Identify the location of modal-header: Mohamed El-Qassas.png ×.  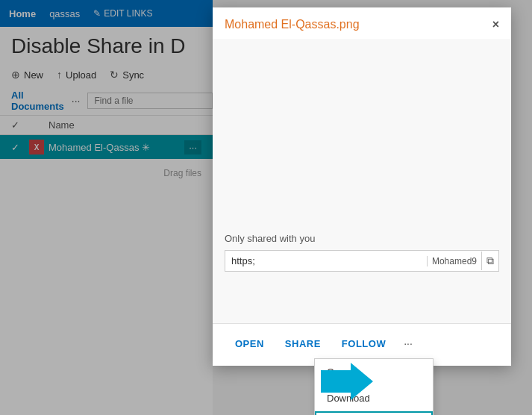
(362, 23).